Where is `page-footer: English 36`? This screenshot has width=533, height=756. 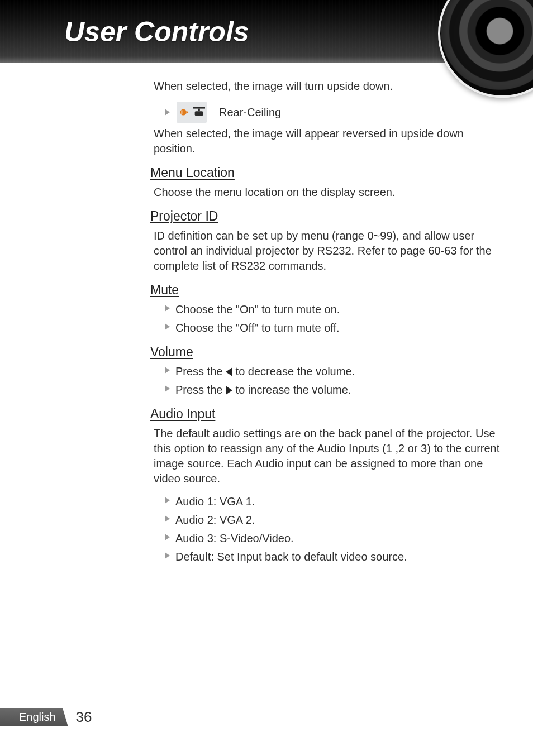
page-footer: English 36 is located at coordinates (46, 717).